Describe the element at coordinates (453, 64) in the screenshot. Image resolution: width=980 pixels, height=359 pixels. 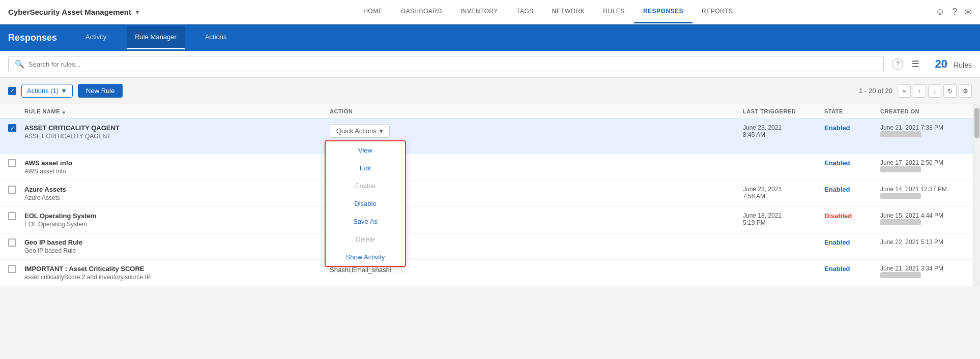
I see `search-input` at that location.